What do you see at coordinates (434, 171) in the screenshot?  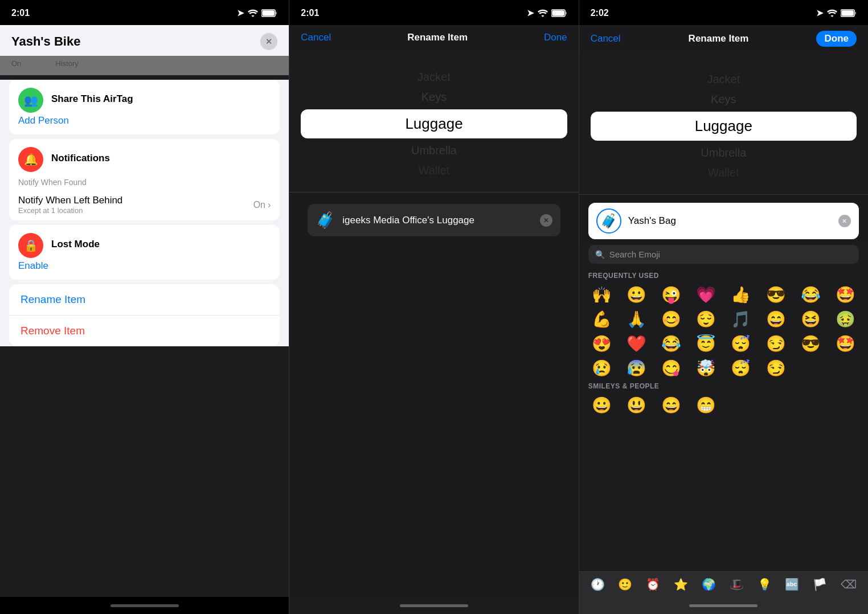 I see `picker-item-wallet-faded: Wallet` at bounding box center [434, 171].